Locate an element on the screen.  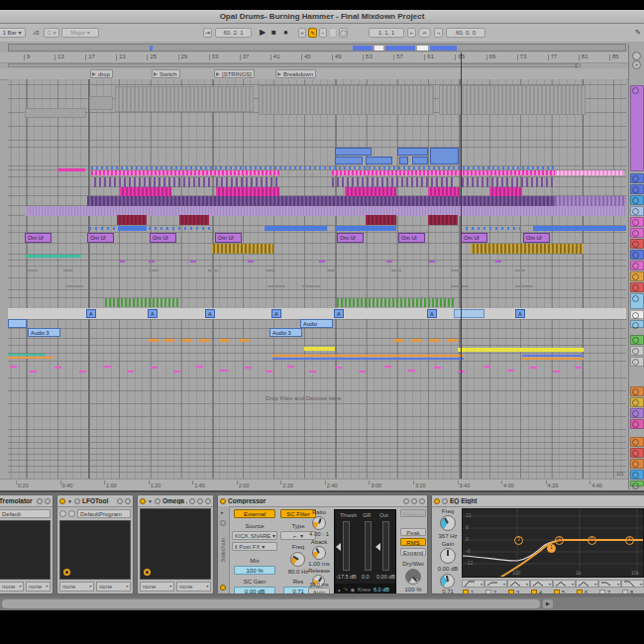
external-toggle: External is located at coordinates (255, 513).